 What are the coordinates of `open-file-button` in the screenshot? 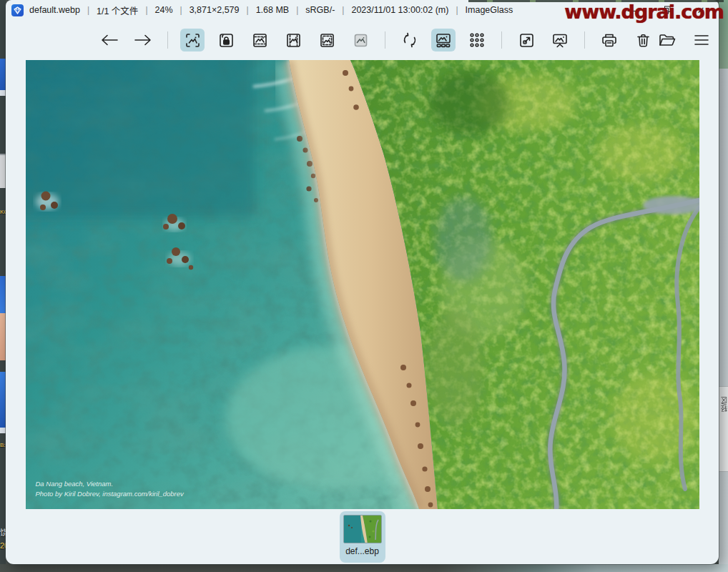 It's located at (667, 40).